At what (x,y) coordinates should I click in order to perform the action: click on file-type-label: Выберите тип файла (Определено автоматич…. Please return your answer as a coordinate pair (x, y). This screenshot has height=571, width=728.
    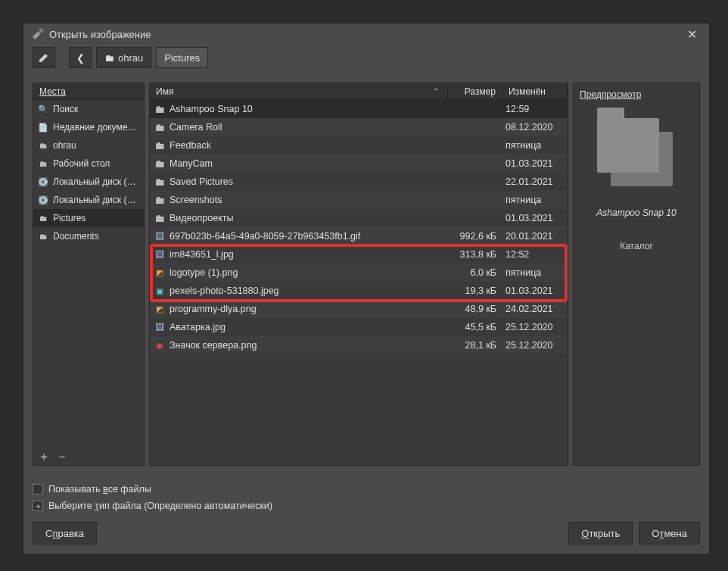
    Looking at the image, I should click on (160, 506).